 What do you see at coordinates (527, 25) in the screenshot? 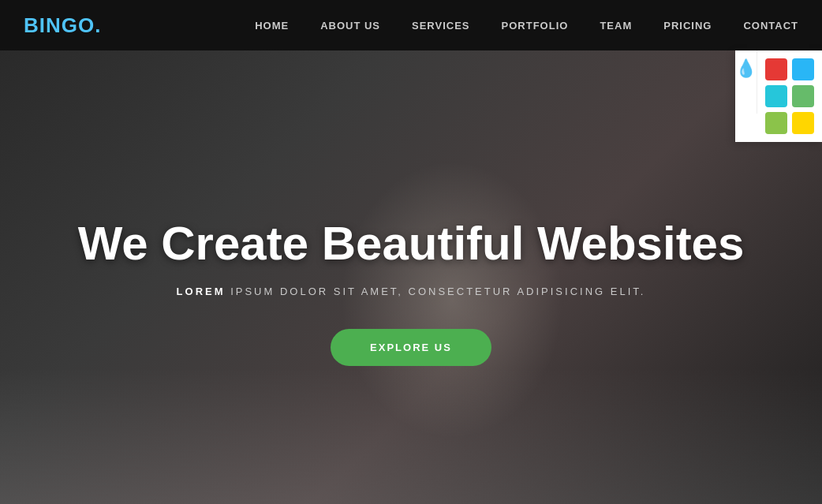
I see `nav-links: HOMEABOUT USSERVICESPORTFOLIOTEAMPRICING…` at bounding box center [527, 25].